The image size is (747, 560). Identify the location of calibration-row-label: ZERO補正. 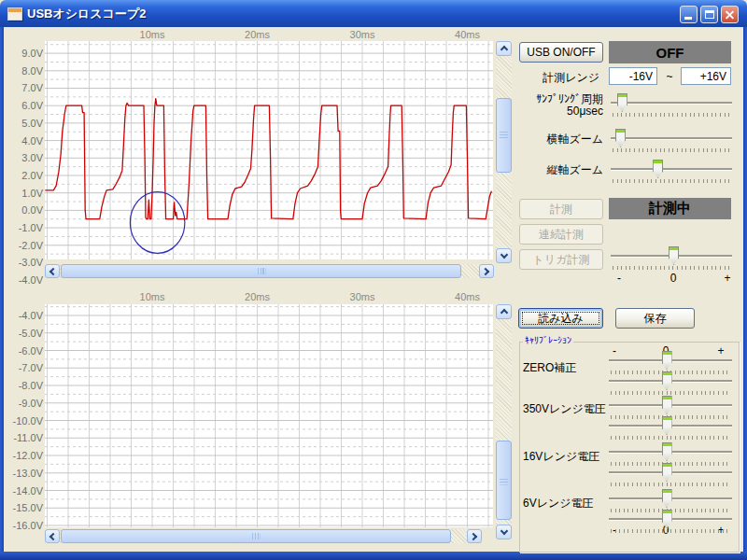
(549, 368).